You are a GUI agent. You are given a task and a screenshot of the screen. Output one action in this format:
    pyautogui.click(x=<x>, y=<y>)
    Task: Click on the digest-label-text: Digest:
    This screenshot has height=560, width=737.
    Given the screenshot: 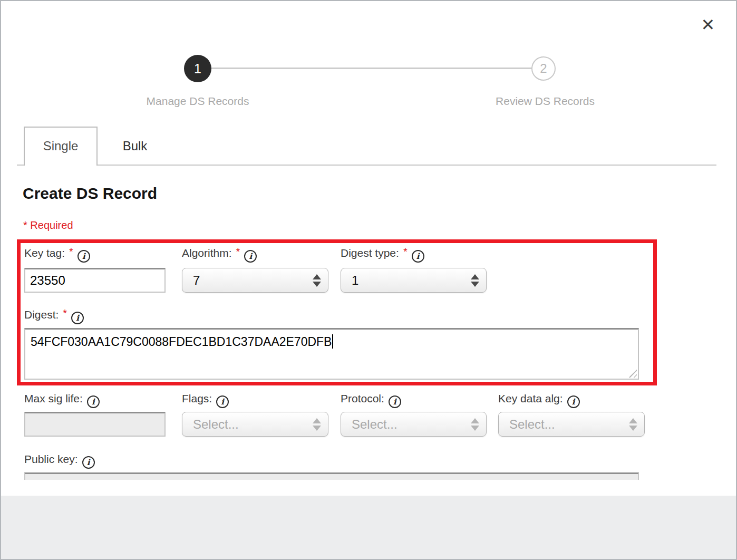 What is the action you would take?
    pyautogui.click(x=41, y=314)
    